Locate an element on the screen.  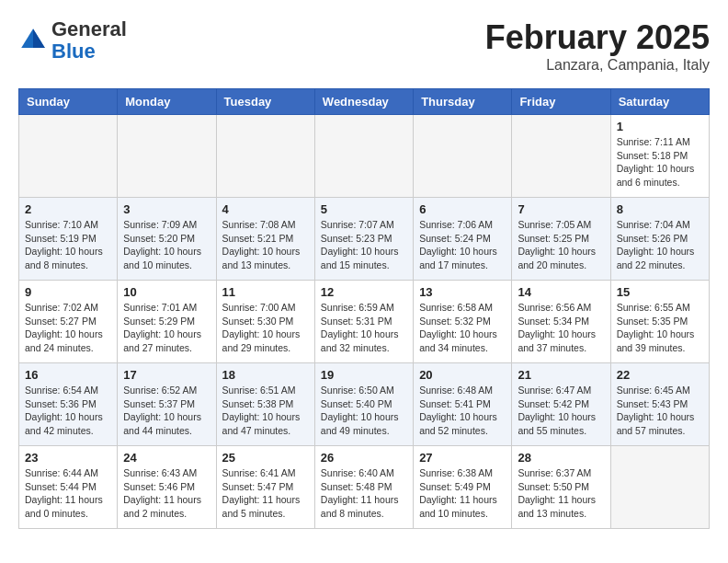
day-number: 26 is located at coordinates (364, 458).